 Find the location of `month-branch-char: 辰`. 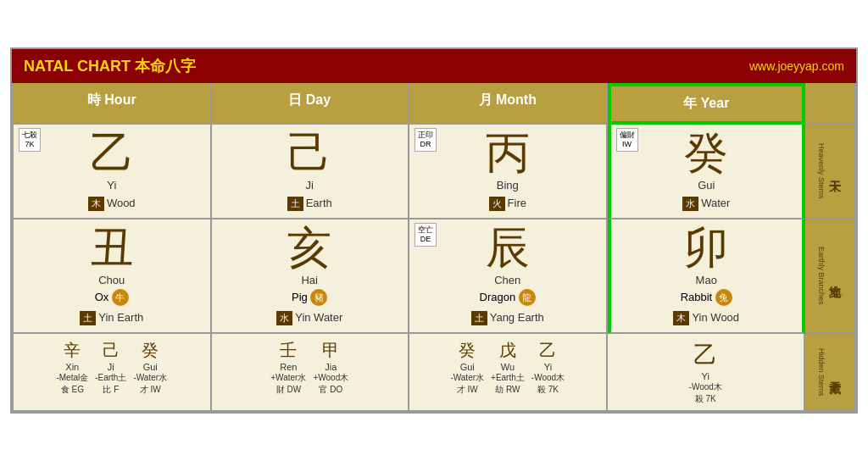

month-branch-char: 辰 is located at coordinates (508, 248).